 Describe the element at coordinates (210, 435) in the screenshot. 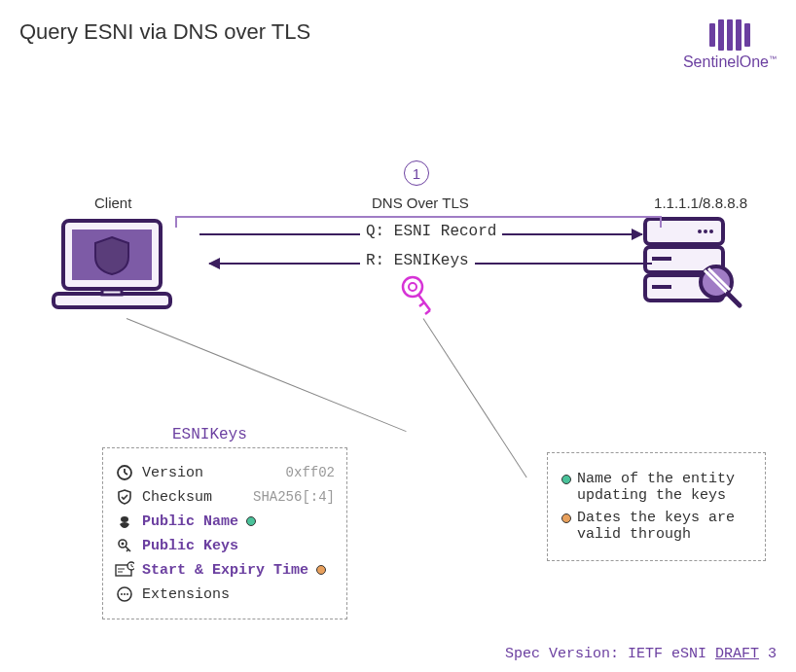

I see `esnikeys-heading: ESNIKeys` at that location.